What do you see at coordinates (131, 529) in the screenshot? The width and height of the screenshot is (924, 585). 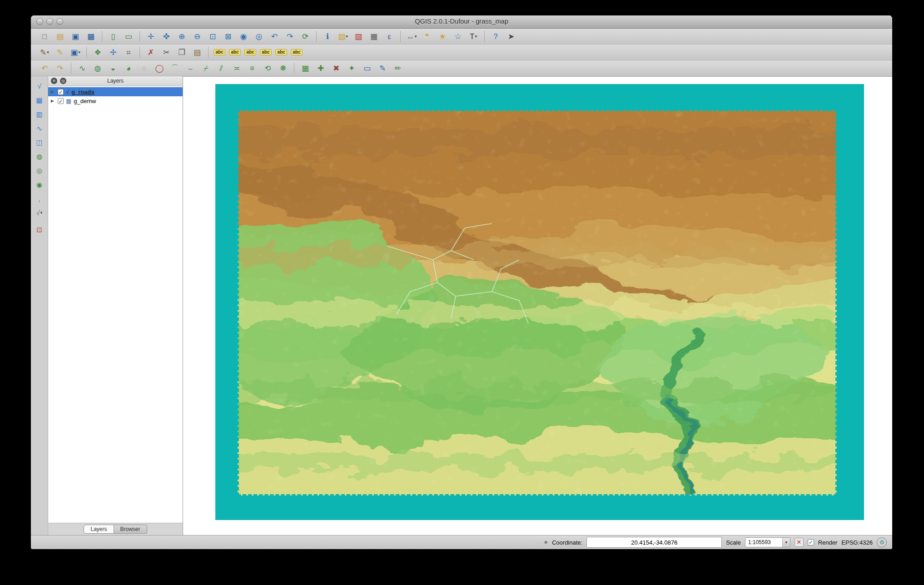 I see `tab-browser: Browser` at bounding box center [131, 529].